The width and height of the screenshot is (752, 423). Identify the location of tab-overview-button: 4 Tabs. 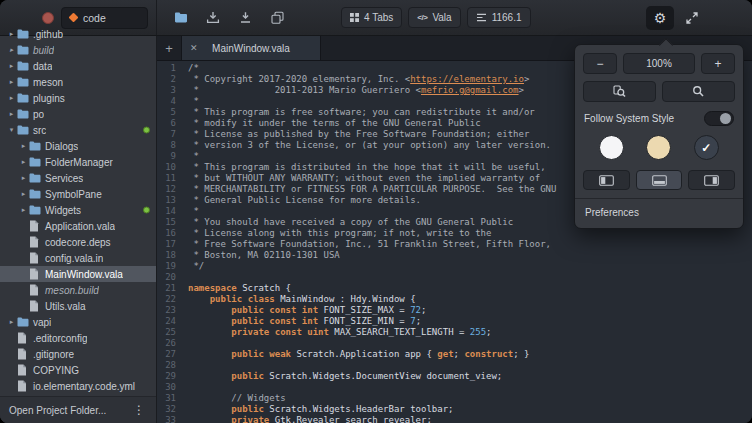
(372, 18).